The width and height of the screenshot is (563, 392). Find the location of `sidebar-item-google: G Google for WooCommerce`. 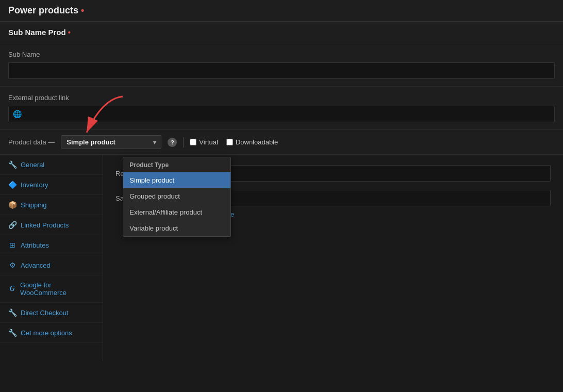

sidebar-item-google: G Google for WooCommerce is located at coordinates (52, 289).